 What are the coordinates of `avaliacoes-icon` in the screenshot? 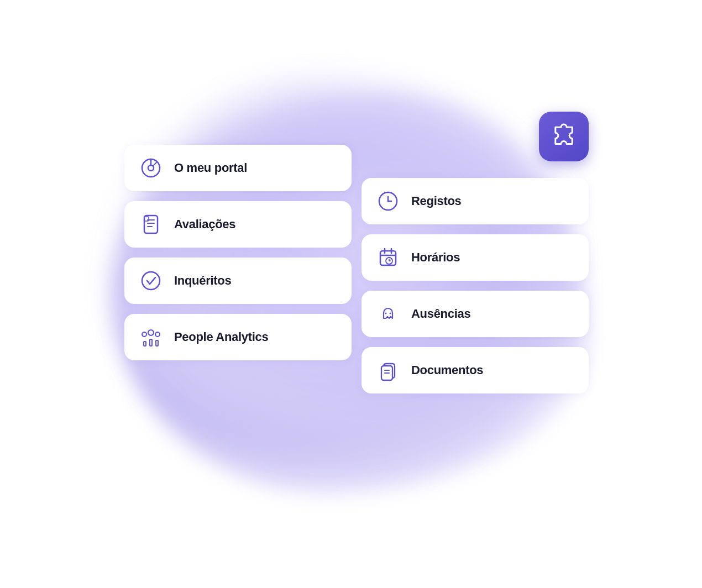 It's located at (151, 224).